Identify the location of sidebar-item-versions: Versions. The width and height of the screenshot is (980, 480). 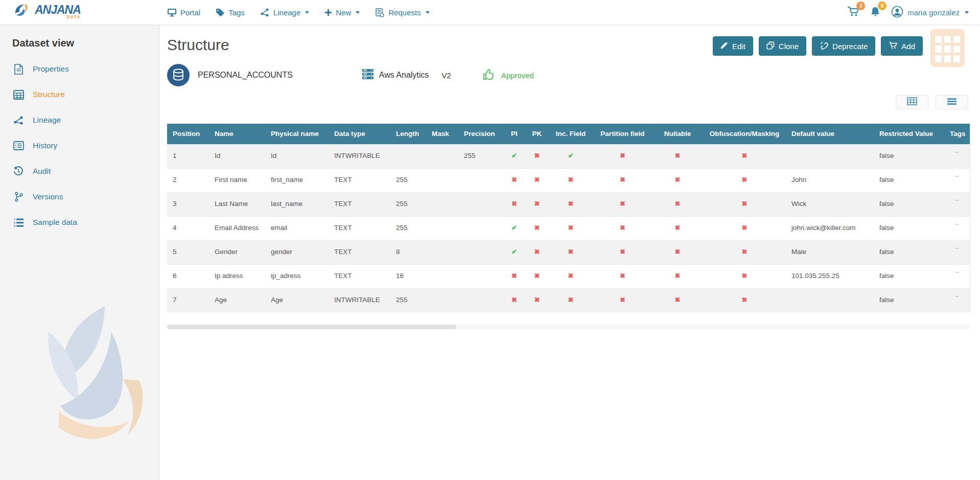
(80, 197).